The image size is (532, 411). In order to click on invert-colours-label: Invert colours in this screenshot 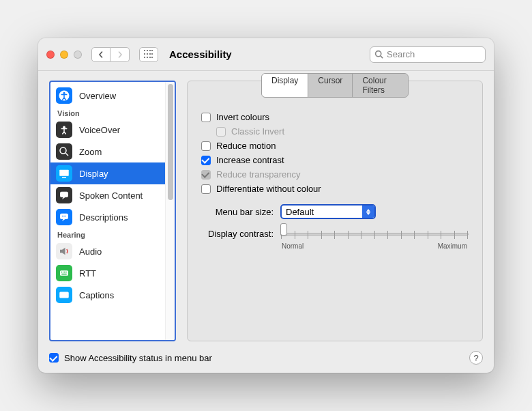, I will do `click(243, 117)`.